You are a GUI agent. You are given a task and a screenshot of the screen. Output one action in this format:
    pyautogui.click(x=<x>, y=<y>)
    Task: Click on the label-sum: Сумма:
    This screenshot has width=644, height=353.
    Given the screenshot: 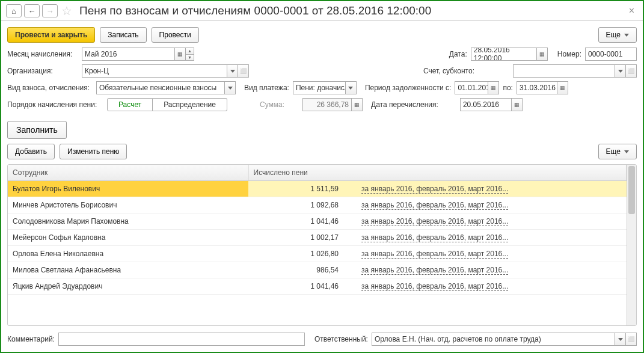 What is the action you would take?
    pyautogui.click(x=272, y=105)
    